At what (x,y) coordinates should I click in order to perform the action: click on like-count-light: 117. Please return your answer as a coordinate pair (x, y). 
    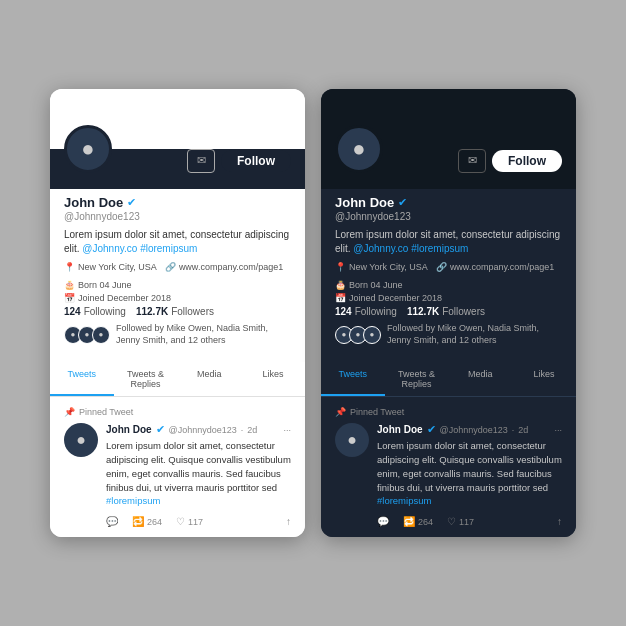
    Looking at the image, I should click on (196, 522).